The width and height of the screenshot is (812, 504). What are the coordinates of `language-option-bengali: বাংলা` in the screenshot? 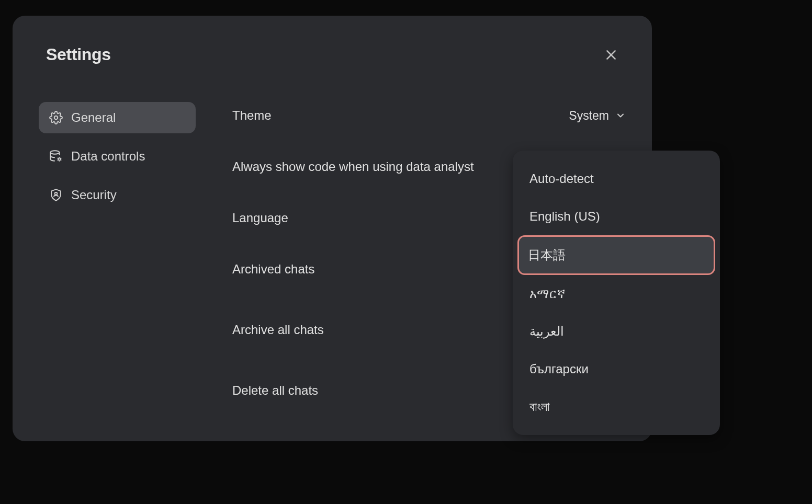 It's located at (616, 407).